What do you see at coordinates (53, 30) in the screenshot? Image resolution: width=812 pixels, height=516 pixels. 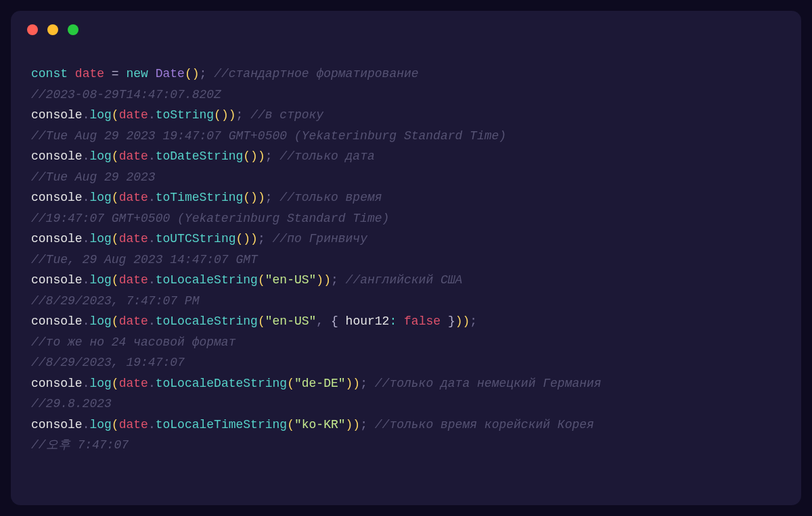 I see `minimize-icon` at bounding box center [53, 30].